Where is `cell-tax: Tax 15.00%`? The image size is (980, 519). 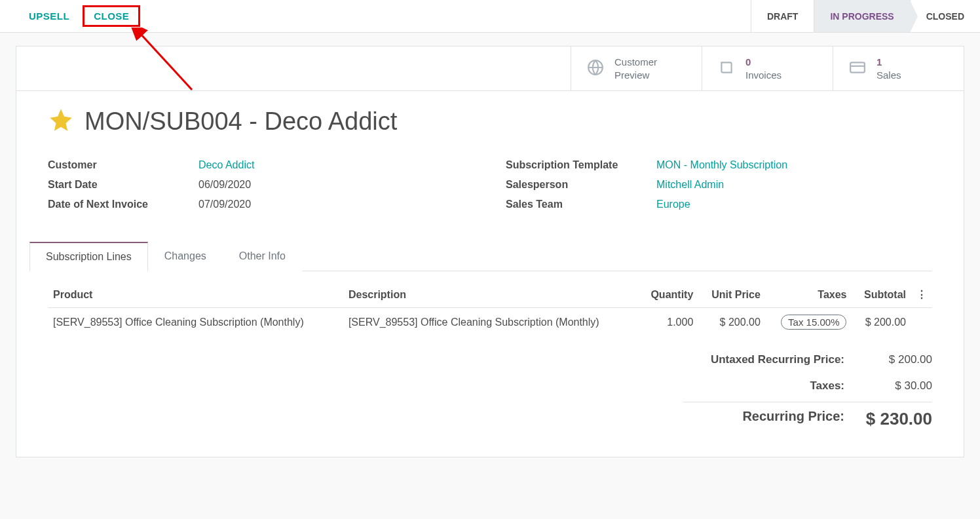 cell-tax: Tax 15.00% is located at coordinates (809, 322).